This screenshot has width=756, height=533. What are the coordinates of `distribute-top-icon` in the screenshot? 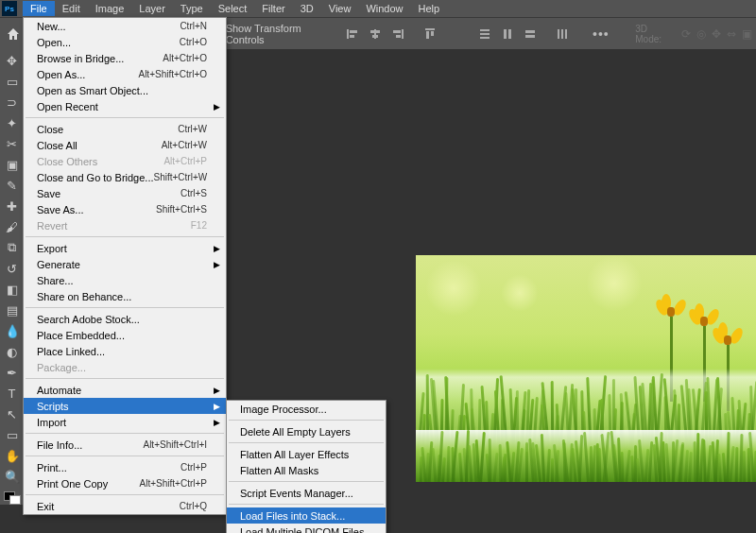 It's located at (485, 34).